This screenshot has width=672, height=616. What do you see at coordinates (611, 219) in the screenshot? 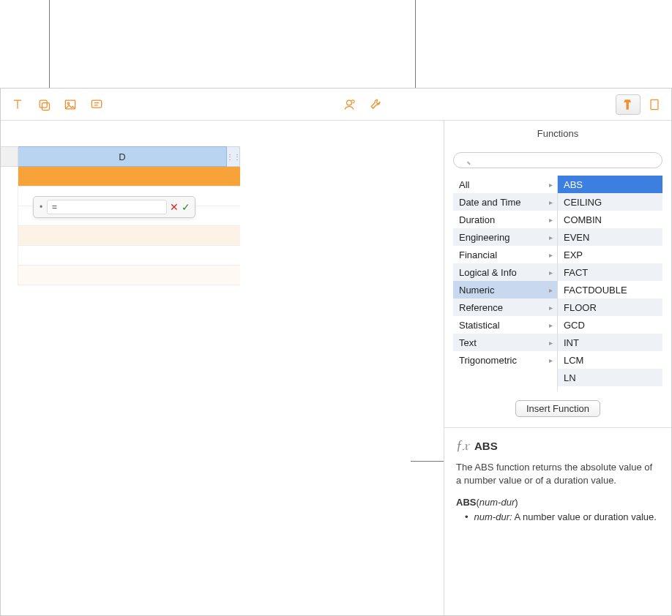
I see `function-item: COMBIN` at bounding box center [611, 219].